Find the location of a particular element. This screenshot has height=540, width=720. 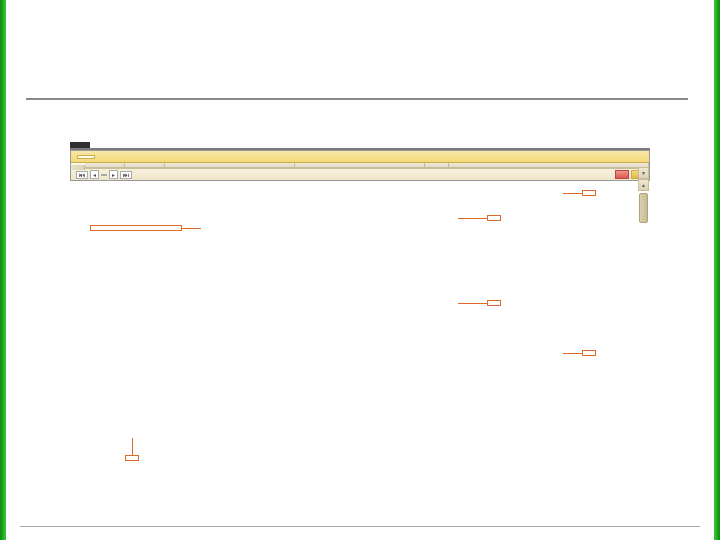

scroll-up-icon: ▴ is located at coordinates (644, 185).